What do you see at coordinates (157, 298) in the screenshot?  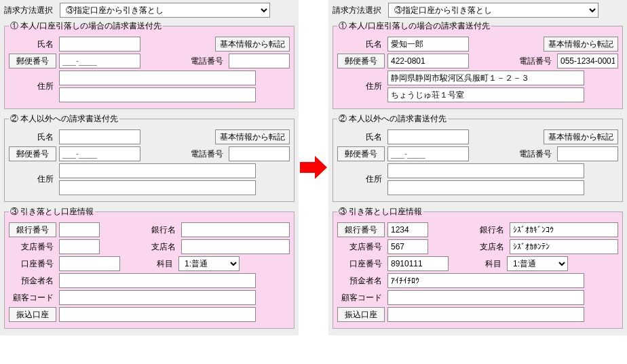 I see `customer-code-input` at bounding box center [157, 298].